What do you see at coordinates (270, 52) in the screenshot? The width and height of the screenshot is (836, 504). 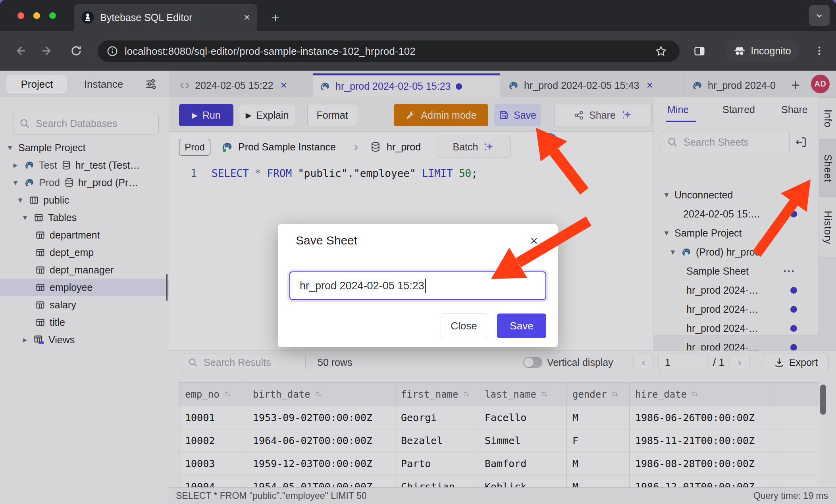 I see `url-text: localhost:8080/sql-editor/prod-sample-in…` at bounding box center [270, 52].